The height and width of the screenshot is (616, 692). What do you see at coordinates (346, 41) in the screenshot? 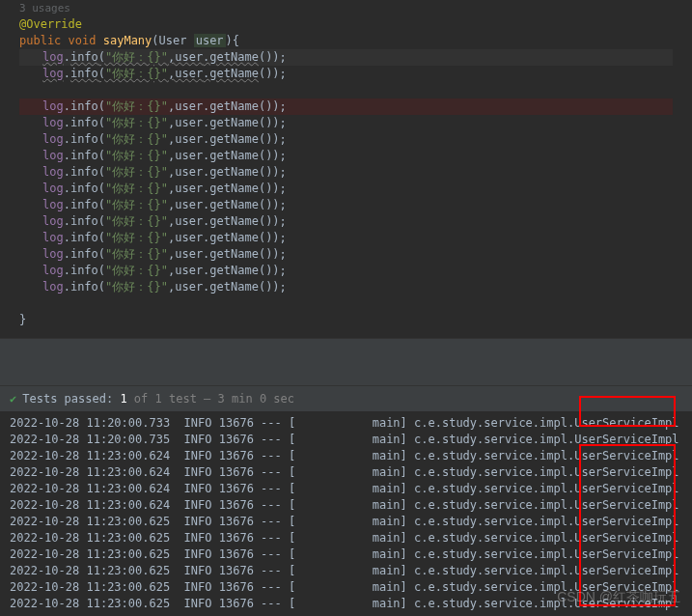
I see `method-signature: public void sayMany(User user){` at bounding box center [346, 41].